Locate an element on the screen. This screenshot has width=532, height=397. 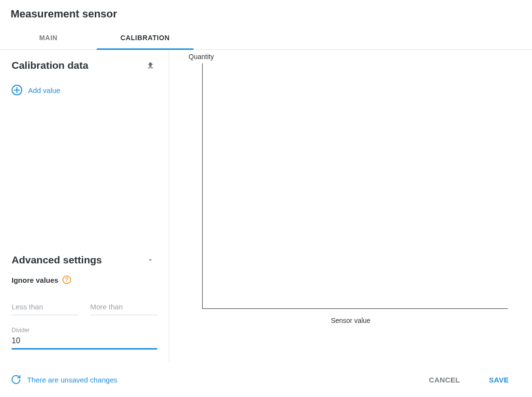
chart-y-axis-label: Quantity is located at coordinates (201, 57).